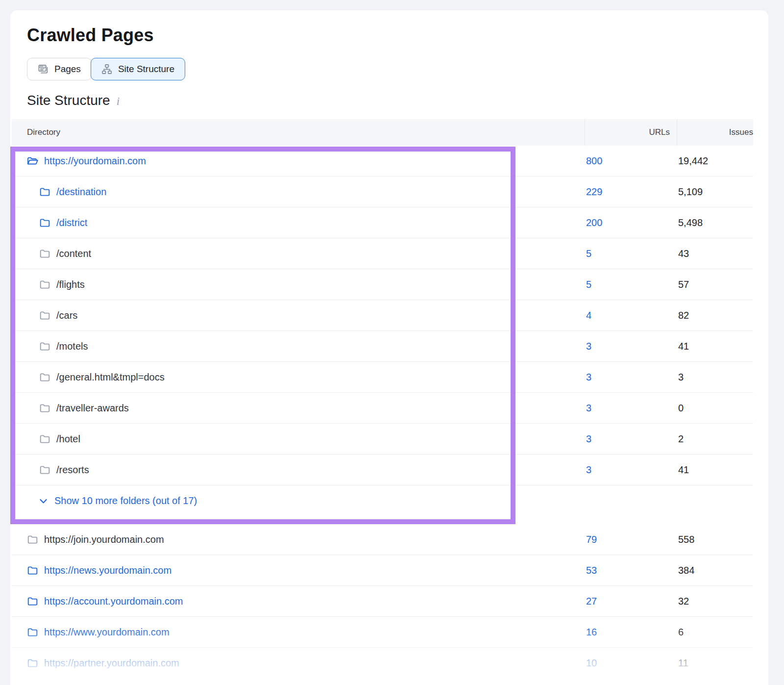  Describe the element at coordinates (591, 633) in the screenshot. I see `urls-link: 16` at that location.